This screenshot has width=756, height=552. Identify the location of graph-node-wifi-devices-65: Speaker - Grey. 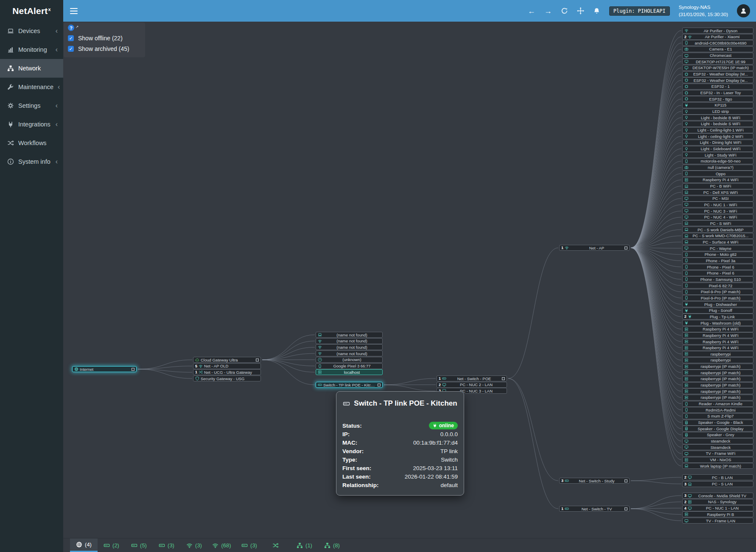
(718, 435).